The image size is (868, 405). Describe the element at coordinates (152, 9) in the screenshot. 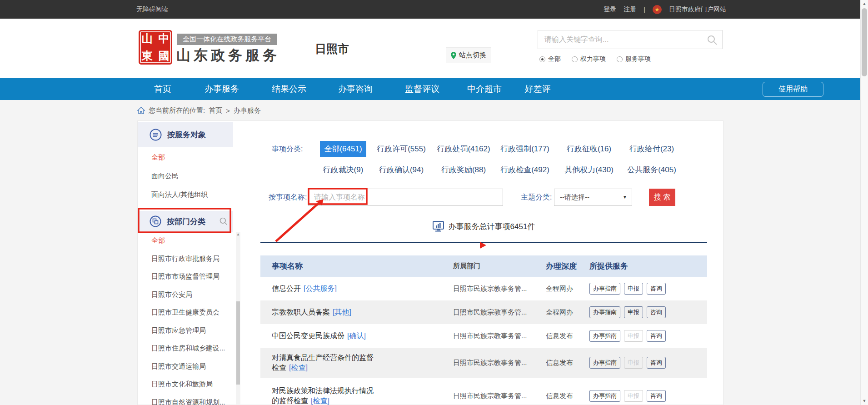

I see `accessibility-link: 无障碍阅读` at that location.